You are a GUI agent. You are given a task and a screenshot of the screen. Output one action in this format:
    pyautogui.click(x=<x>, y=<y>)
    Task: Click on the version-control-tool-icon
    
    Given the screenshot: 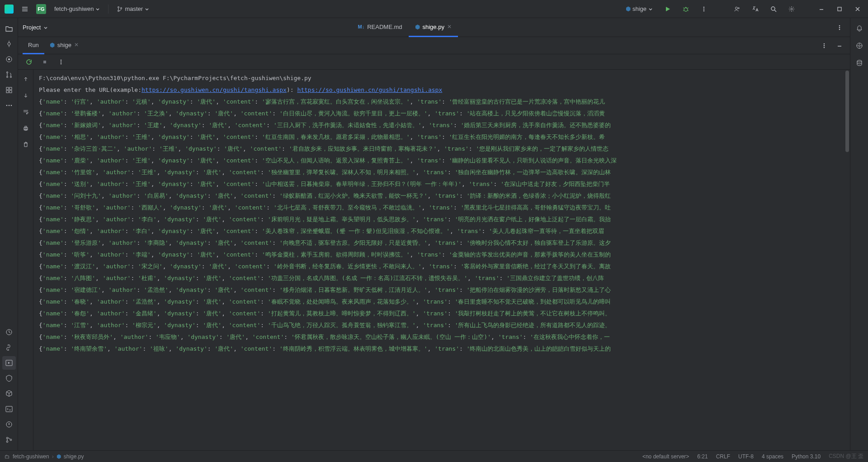 What is the action you would take?
    pyautogui.click(x=9, y=440)
    